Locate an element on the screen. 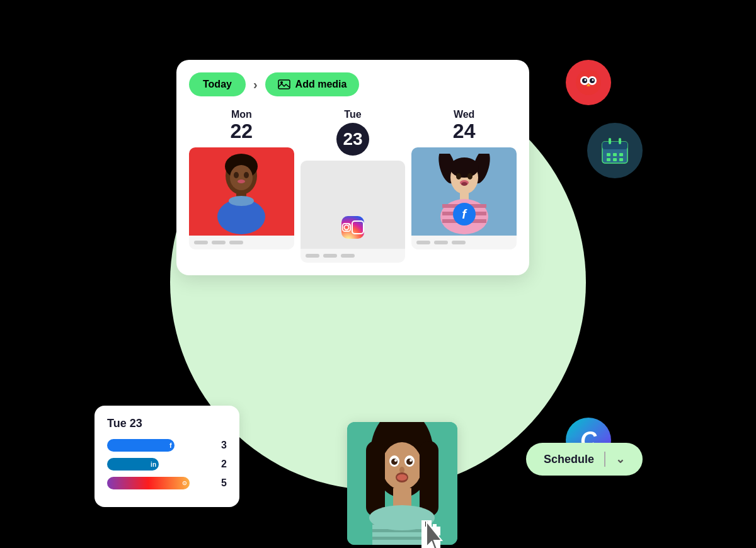 The height and width of the screenshot is (548, 756). add-media-button: Add media is located at coordinates (312, 84).